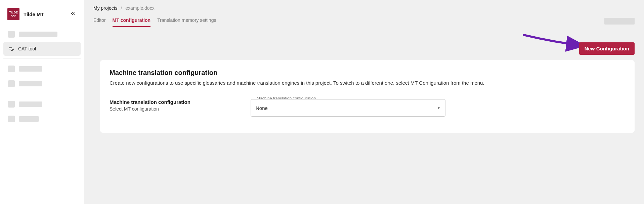 The image size is (644, 204). Describe the element at coordinates (173, 106) in the screenshot. I see `config-label-block: Machine translation configuration Select…` at that location.